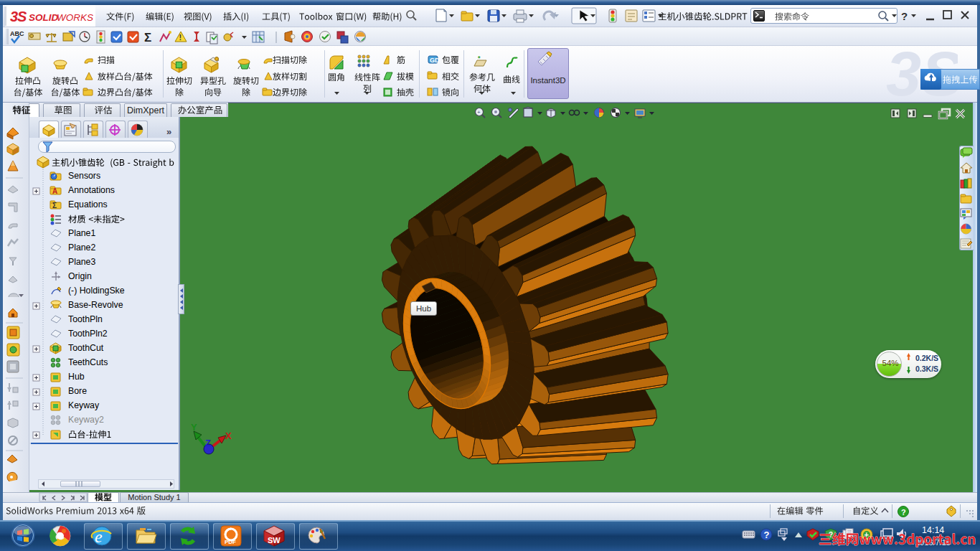 The height and width of the screenshot is (551, 980). What do you see at coordinates (17, 34) in the screenshot?
I see `svg-text: ABC` at bounding box center [17, 34].